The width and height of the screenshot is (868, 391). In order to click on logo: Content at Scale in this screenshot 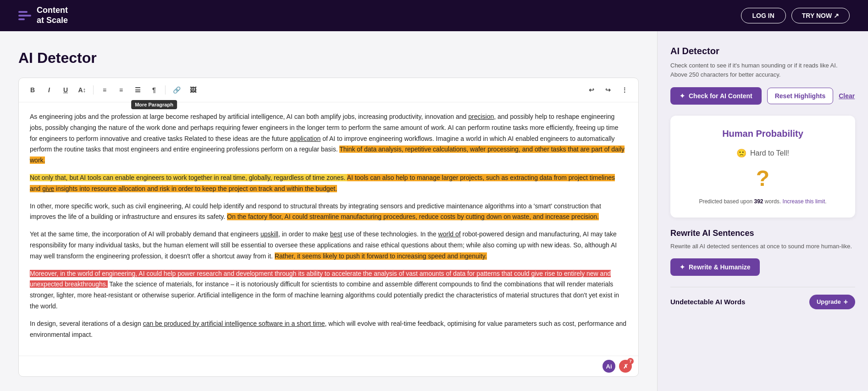, I will do `click(43, 16)`.